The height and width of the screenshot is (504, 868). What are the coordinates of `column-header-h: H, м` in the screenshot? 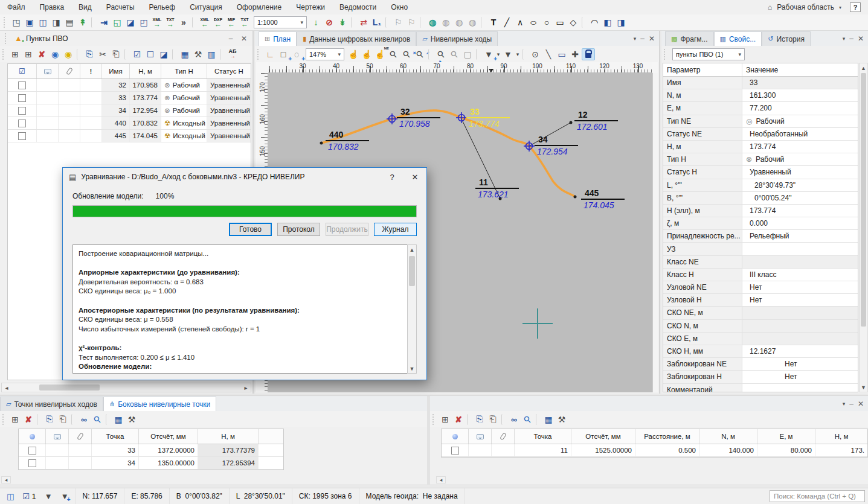 It's located at (146, 71).